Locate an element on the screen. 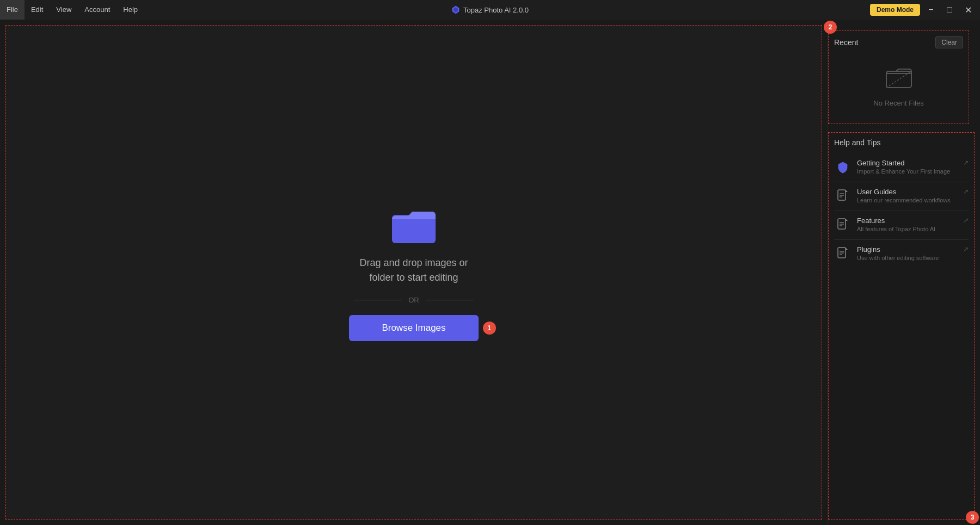 This screenshot has width=980, height=525. browse-images-button: Browse Images is located at coordinates (414, 328).